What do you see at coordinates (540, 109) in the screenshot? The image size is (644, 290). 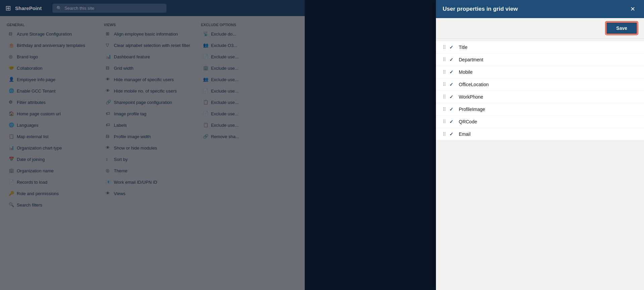 I see `property-row-profileimage: ⠿ ✓ ProfileImage` at bounding box center [540, 109].